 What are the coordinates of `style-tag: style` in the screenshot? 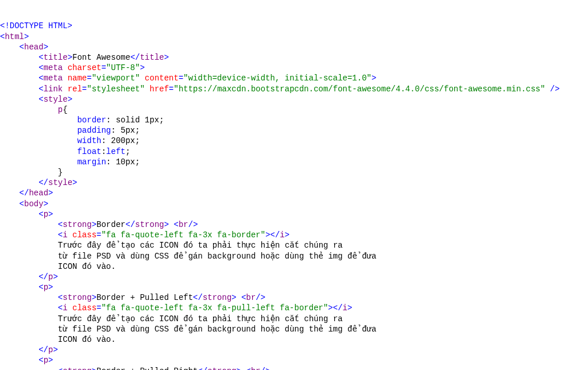 It's located at (56, 99).